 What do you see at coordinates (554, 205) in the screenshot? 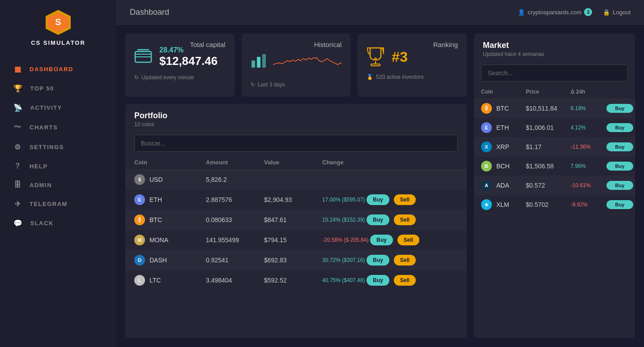
I see `market-row: ★ XLM $0.5702 -9.92% Buy` at bounding box center [554, 205].